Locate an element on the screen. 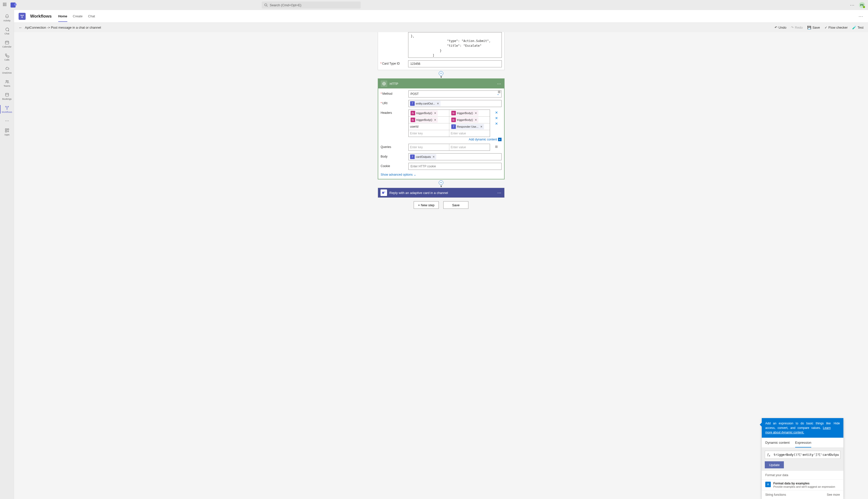 The height and width of the screenshot is (499, 868). user-avatar: PS is located at coordinates (862, 5).